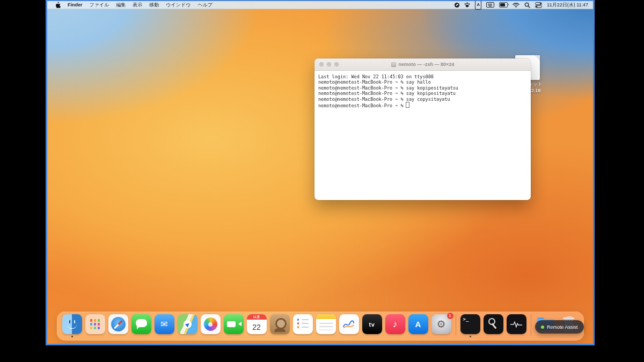 The height and width of the screenshot is (362, 644). Describe the element at coordinates (188, 324) in the screenshot. I see `maps-icon` at that location.